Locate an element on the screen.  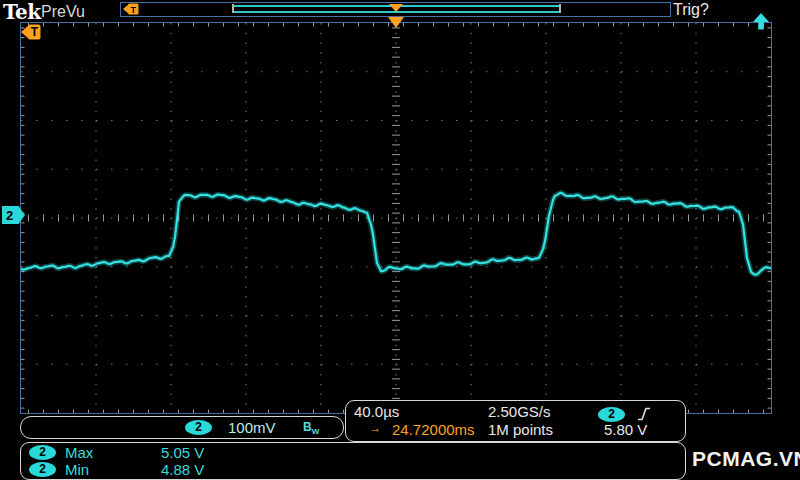
arrow-right-icon: → is located at coordinates (375, 428).